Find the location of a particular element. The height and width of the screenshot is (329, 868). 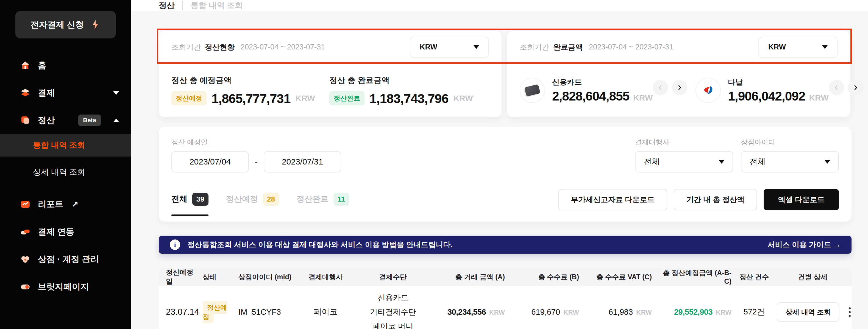

tab-scheduled: 정산예정 28 is located at coordinates (253, 200).